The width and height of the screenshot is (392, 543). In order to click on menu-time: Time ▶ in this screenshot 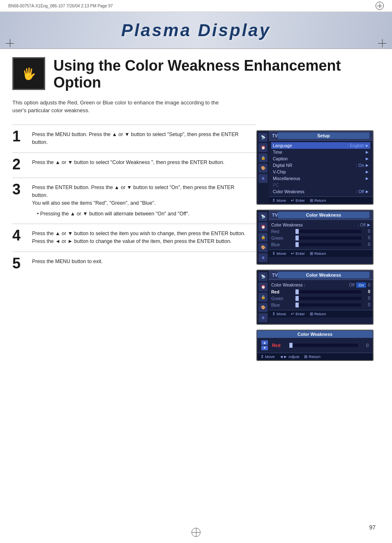, I will do `click(321, 152)`.